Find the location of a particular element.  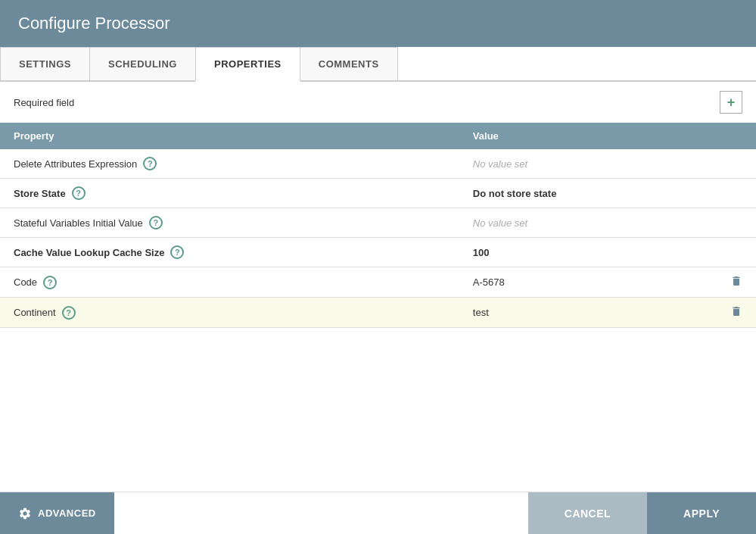

table-row: Code?A-5678 is located at coordinates (378, 283).